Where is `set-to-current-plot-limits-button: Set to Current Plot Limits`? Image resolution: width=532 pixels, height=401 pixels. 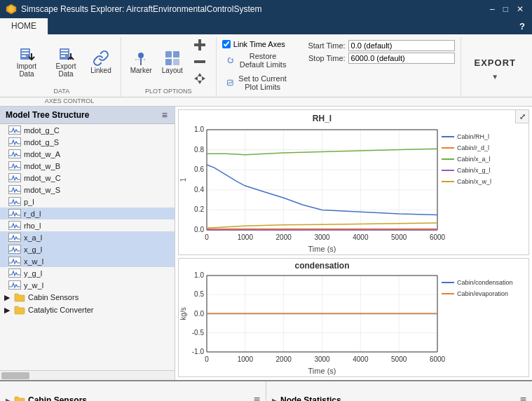
set-to-current-plot-limits-button: Set to Current Plot Limits is located at coordinates (258, 83).